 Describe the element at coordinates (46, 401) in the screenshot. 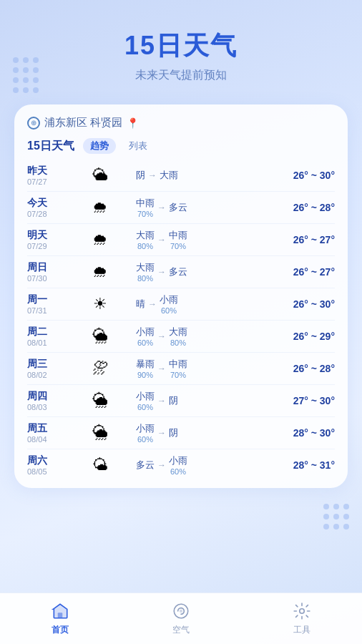

I see `day-info: 周四 08/03` at that location.